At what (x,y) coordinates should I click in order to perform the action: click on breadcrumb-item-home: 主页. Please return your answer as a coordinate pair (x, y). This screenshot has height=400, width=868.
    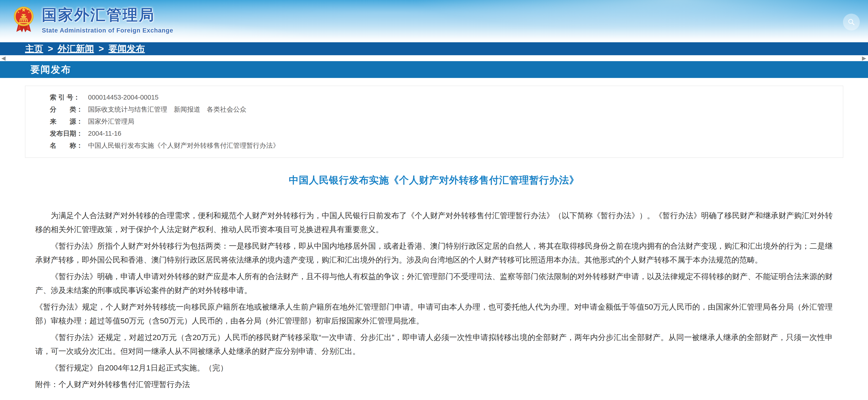
    Looking at the image, I should click on (34, 48).